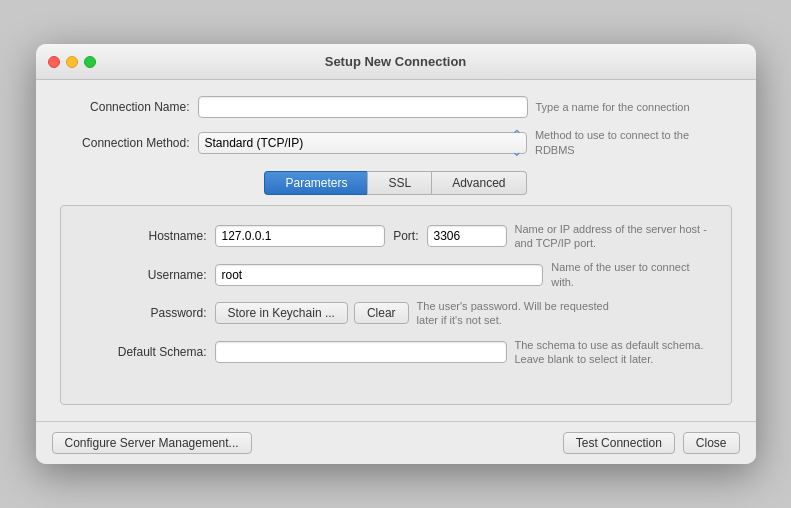  I want to click on tabs-row: Parameters SSL Advanced, so click(396, 183).